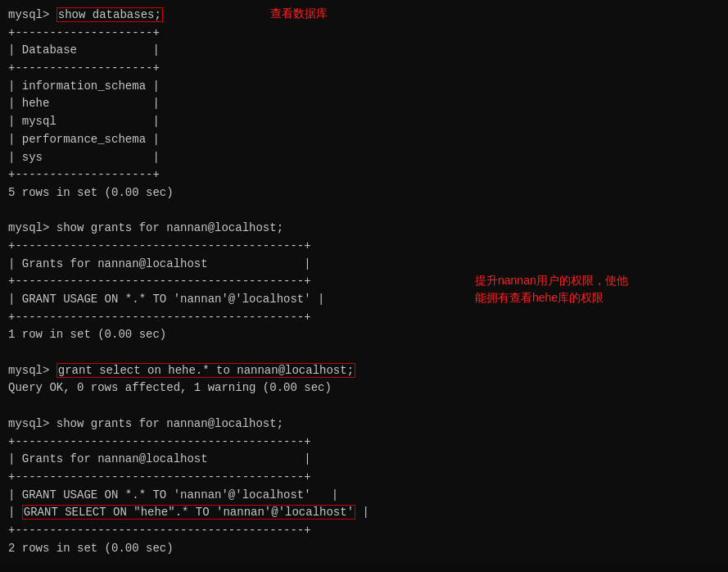 The image size is (728, 572). What do you see at coordinates (299, 14) in the screenshot?
I see `annotation-view-databases: 查看数据库` at bounding box center [299, 14].